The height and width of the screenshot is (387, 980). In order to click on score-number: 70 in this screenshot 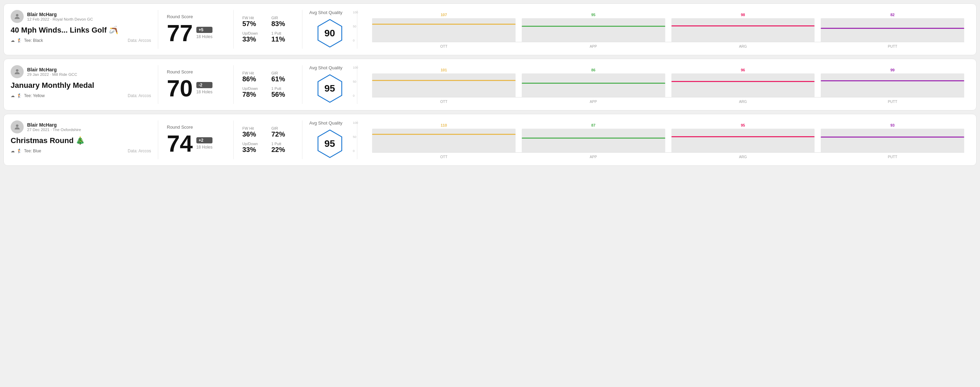, I will do `click(180, 88)`.